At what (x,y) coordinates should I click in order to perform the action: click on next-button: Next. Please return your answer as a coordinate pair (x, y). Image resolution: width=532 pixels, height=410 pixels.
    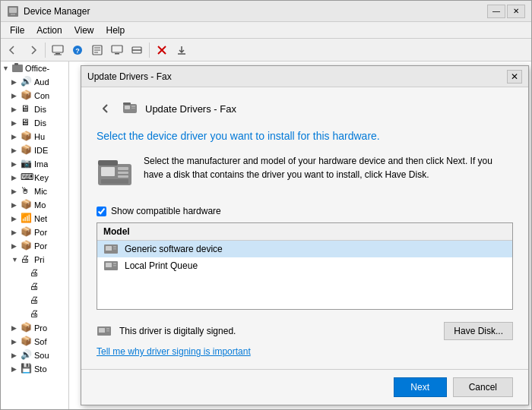
    Looking at the image, I should click on (420, 387).